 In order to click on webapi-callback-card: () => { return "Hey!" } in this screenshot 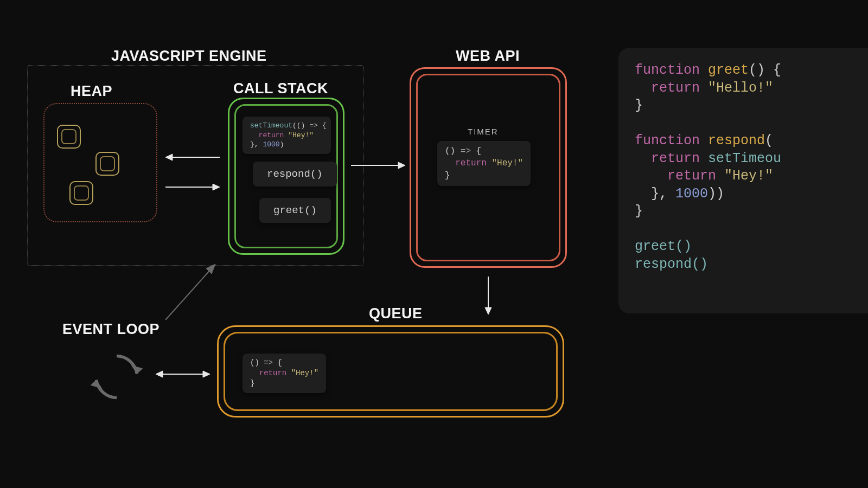, I will do `click(484, 164)`.